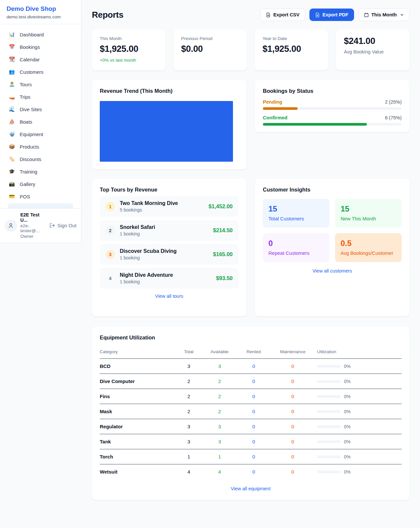  I want to click on speedboat-icon: 🚤, so click(12, 97).